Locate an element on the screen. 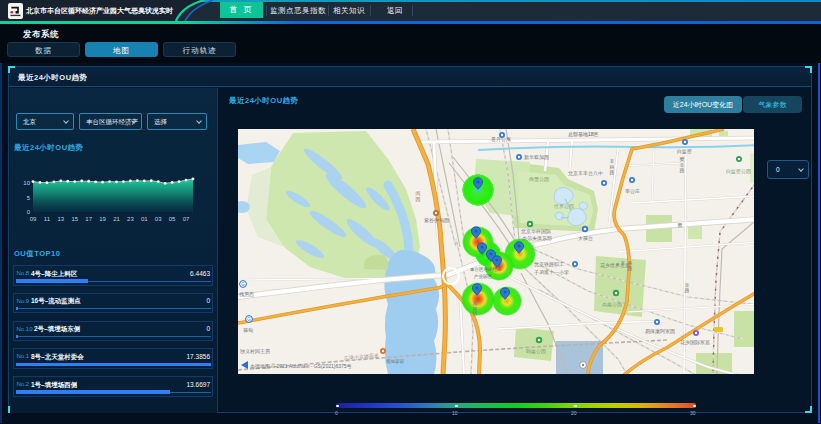 Image resolution: width=821 pixels, height=424 pixels. svg-text: 丰 is located at coordinates (624, 263).